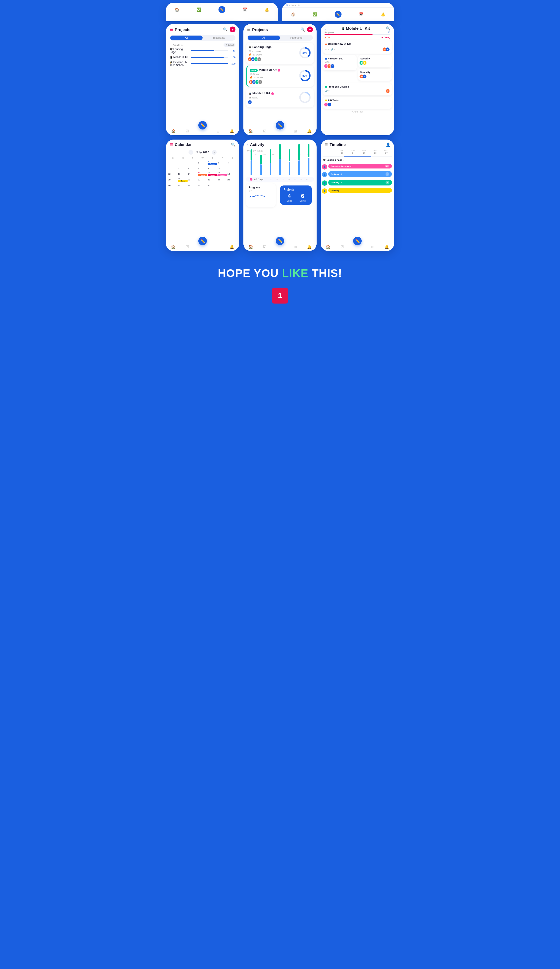  What do you see at coordinates (222, 168) in the screenshot?
I see `cal-day-10: 10` at bounding box center [222, 168].